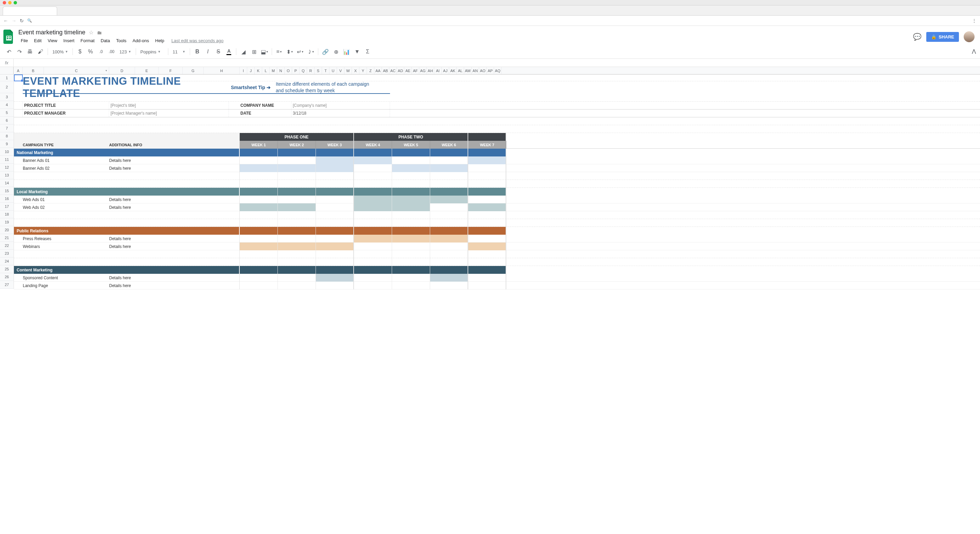 Image resolution: width=980 pixels, height=534 pixels. Describe the element at coordinates (30, 52) in the screenshot. I see `print-icon: 🖶` at that location.